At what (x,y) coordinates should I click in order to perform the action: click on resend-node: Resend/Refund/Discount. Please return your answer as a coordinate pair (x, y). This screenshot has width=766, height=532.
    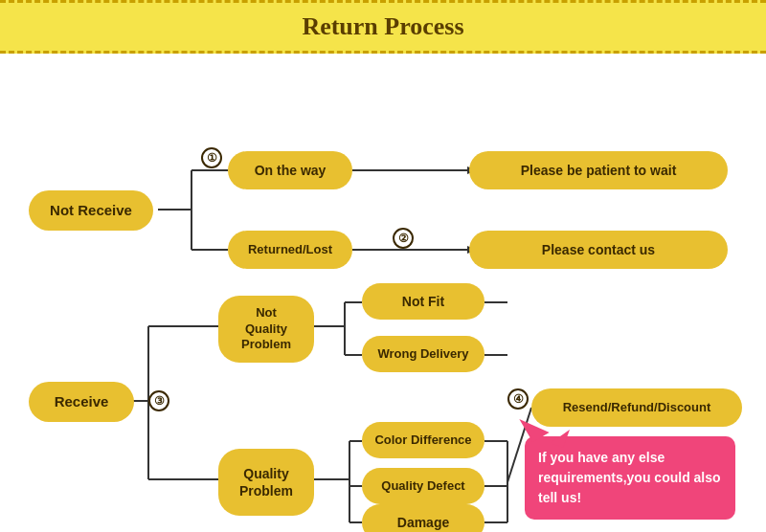
    Looking at the image, I should click on (637, 408).